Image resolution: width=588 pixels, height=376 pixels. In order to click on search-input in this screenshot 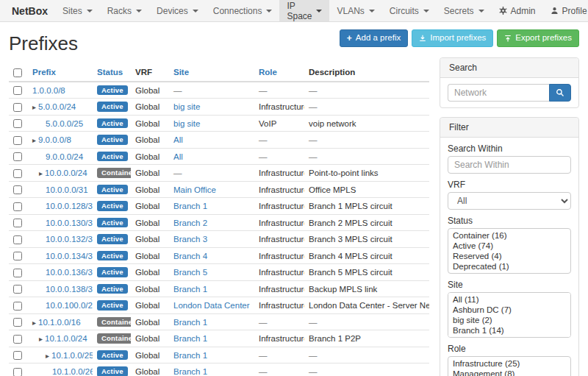, I will do `click(498, 93)`.